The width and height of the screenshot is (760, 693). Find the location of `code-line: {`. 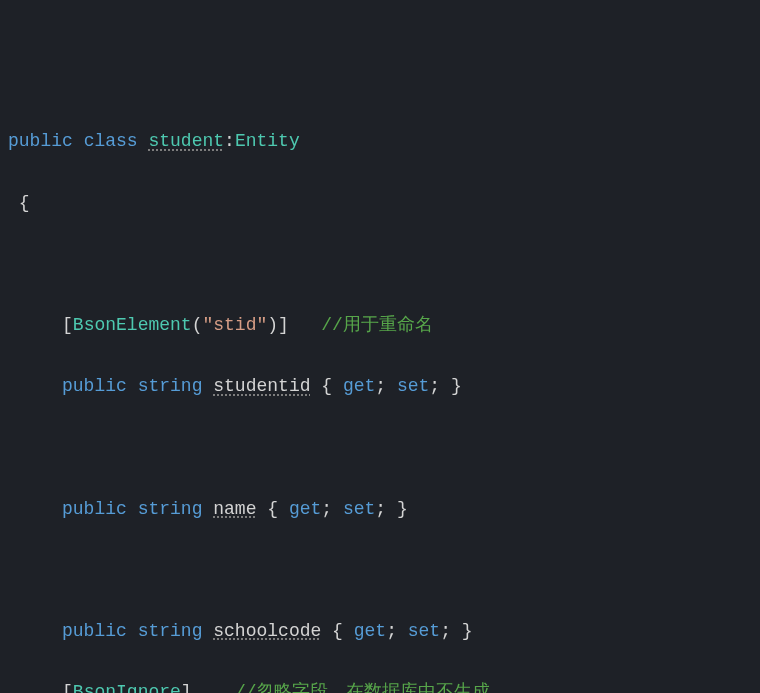

code-line: { is located at coordinates (380, 204).